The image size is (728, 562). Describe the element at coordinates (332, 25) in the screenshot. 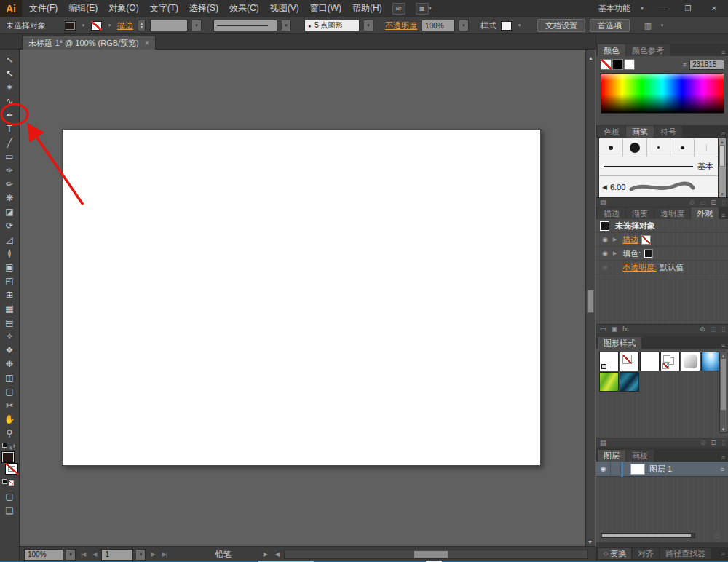

I see `brush-definition-select: ● 5 点圆形` at that location.